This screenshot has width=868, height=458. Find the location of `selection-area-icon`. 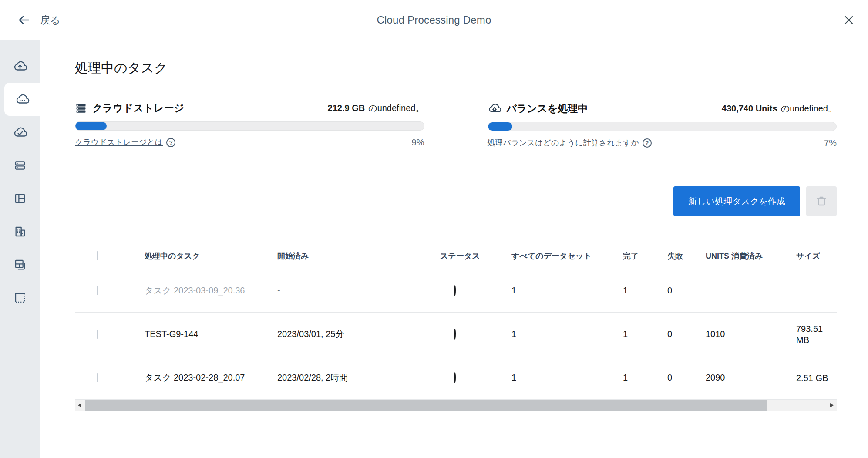

selection-area-icon is located at coordinates (20, 298).